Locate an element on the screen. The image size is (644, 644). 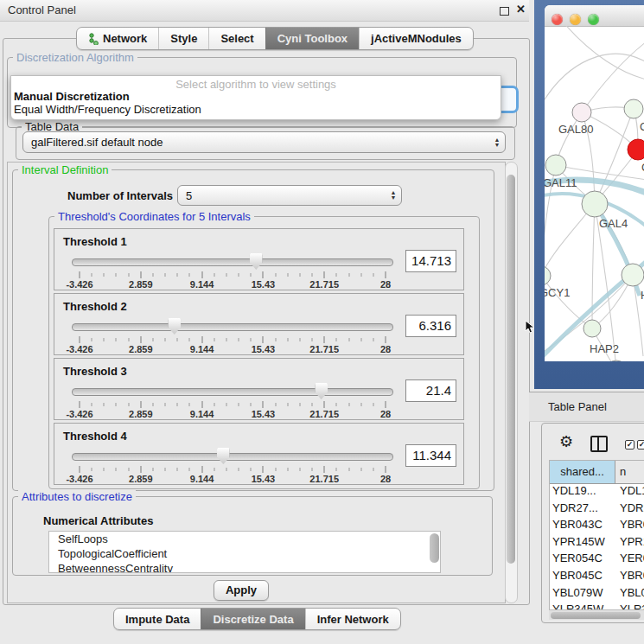
slider-tick-labels: -3.4262.8599.14415.4321.71528 is located at coordinates (233, 349).